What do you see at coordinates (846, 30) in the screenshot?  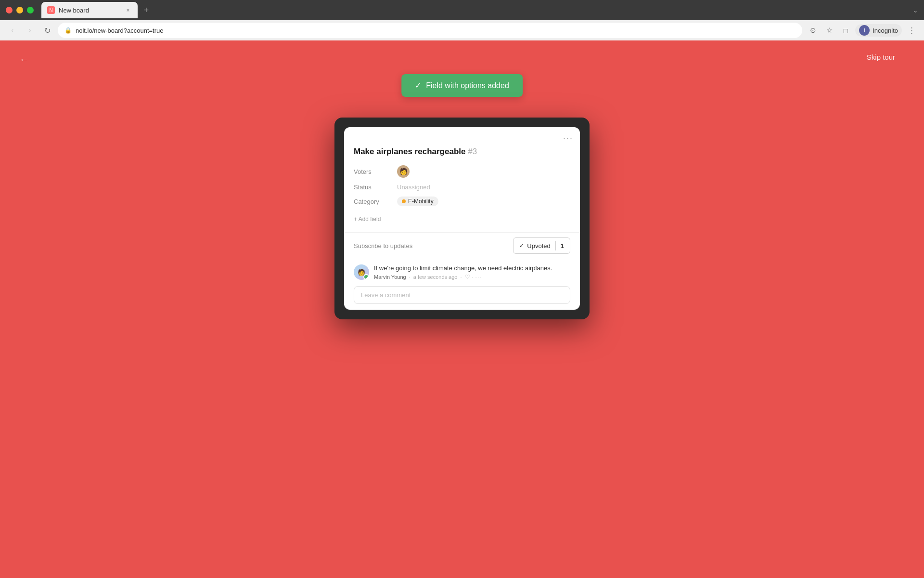 I see `extensions-icon: □` at bounding box center [846, 30].